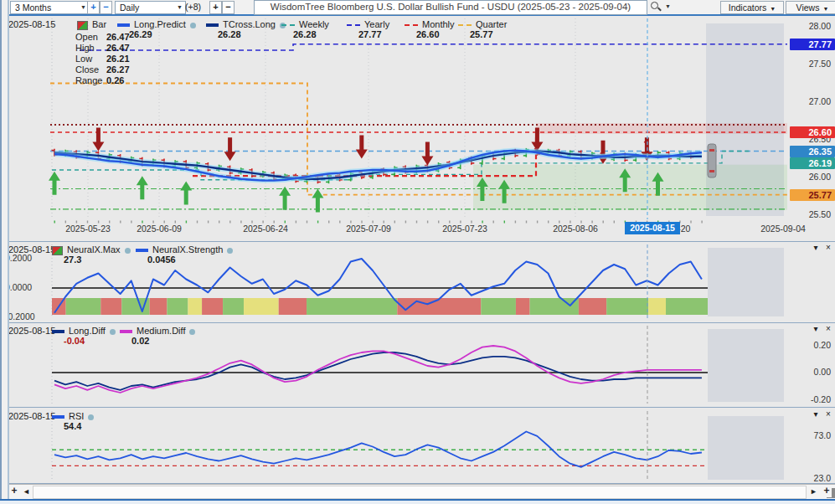 Image resolution: width=835 pixels, height=504 pixels. I want to click on bars-added-label: (+8), so click(193, 7).